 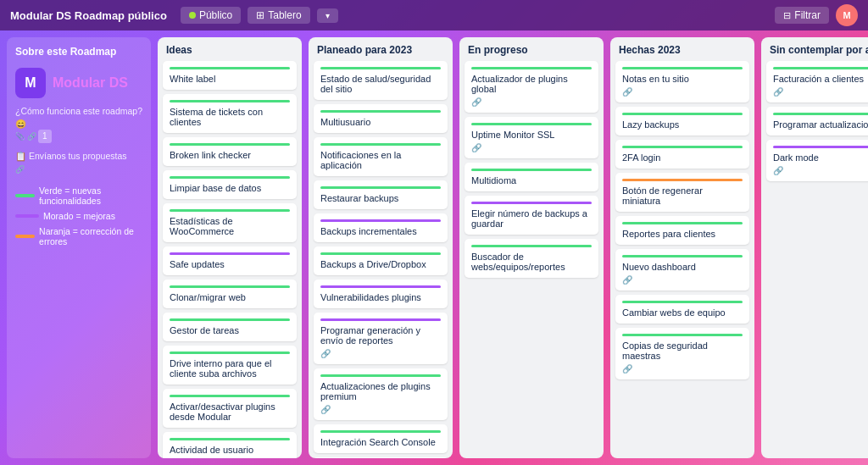 What do you see at coordinates (260, 15) in the screenshot?
I see `board-icon: ⊞` at bounding box center [260, 15].